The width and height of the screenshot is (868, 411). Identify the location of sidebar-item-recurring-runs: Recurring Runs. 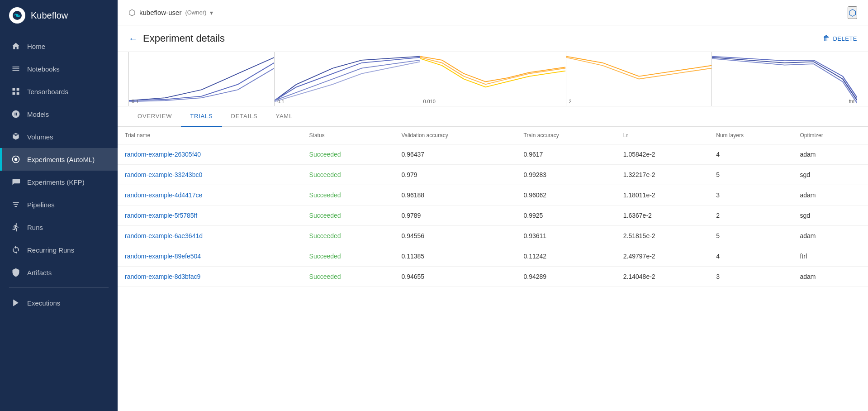
(59, 250).